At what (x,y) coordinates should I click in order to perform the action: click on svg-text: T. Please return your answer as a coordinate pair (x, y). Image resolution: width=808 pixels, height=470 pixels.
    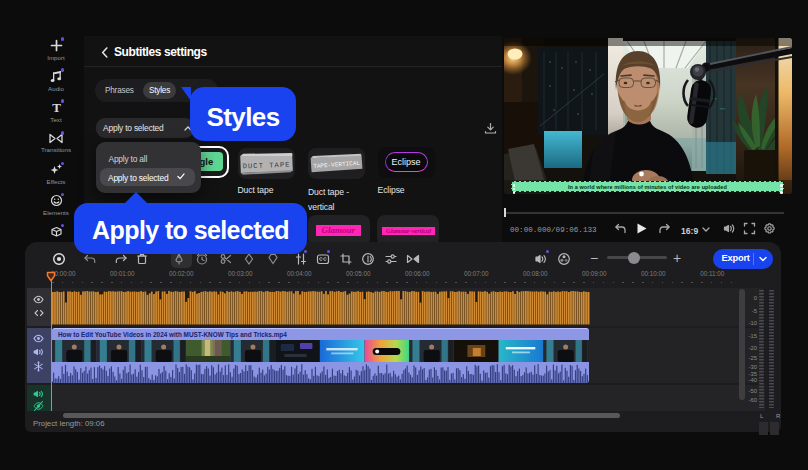
    Looking at the image, I should click on (56, 108).